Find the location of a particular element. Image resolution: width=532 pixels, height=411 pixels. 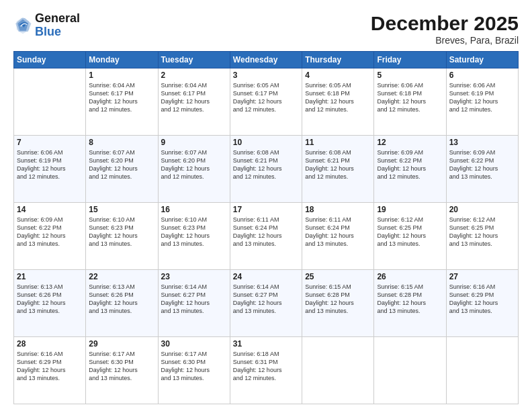

day-header-wednesday: Wednesday is located at coordinates (266, 60).